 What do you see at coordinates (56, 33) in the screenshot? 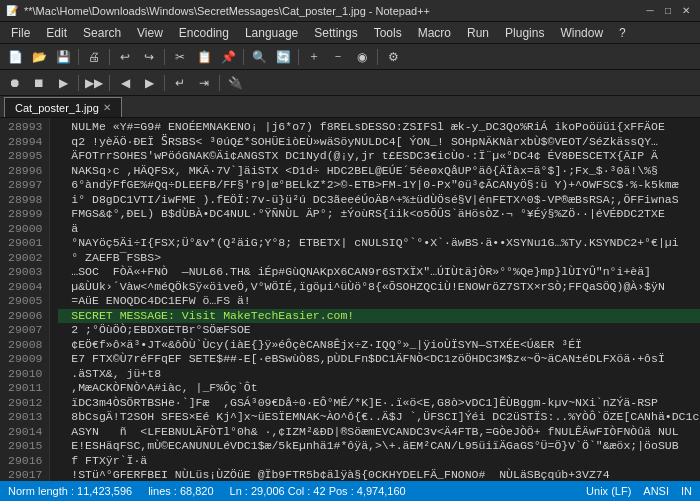
I see `menu-item-edit: Edit` at bounding box center [56, 33].